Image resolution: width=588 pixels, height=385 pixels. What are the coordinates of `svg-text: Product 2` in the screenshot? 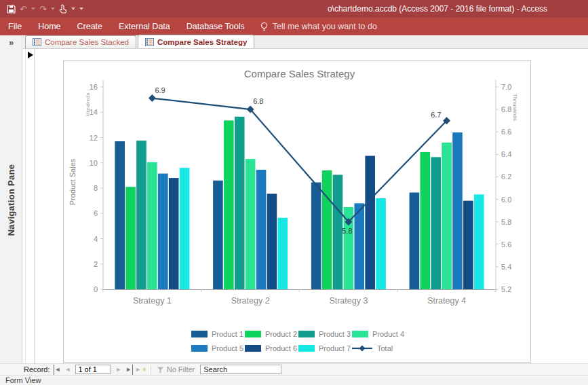 It's located at (281, 334).